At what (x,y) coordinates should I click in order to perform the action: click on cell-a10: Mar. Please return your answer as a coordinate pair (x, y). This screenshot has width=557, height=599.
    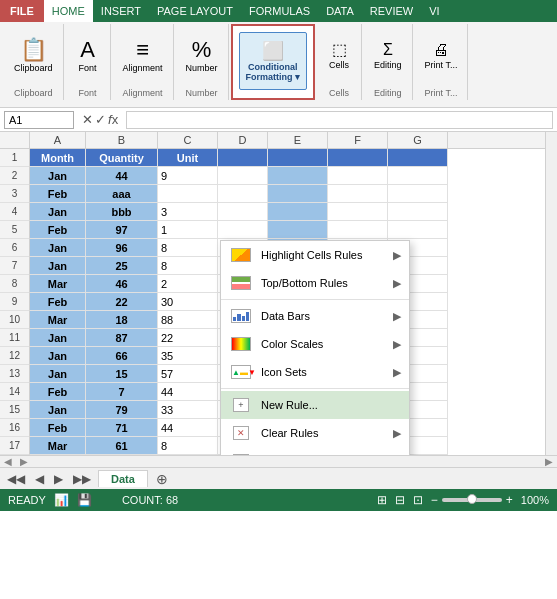
    Looking at the image, I should click on (58, 320).